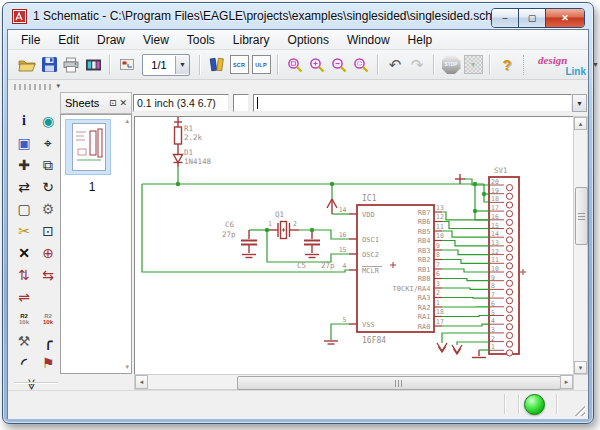 The width and height of the screenshot is (600, 430). Describe the element at coordinates (127, 367) in the screenshot. I see `scroll-down-icon: ▾` at that location.